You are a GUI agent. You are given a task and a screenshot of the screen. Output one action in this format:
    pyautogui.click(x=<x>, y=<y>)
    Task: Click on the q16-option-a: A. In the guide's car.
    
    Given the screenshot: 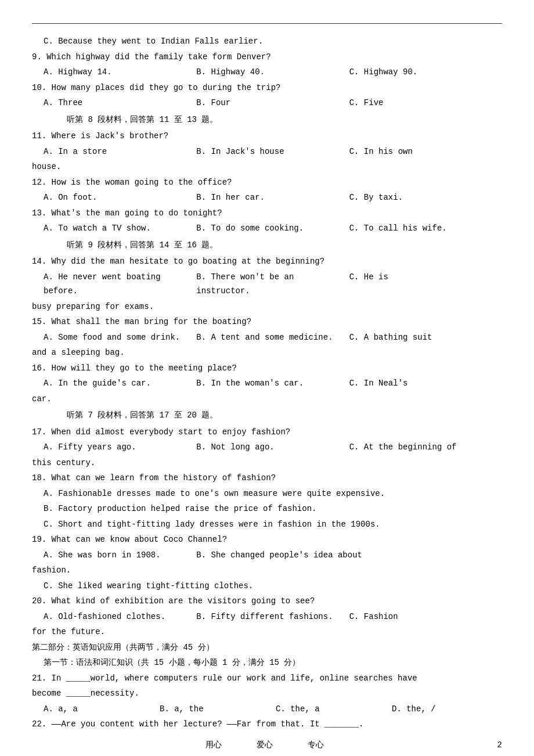 What is the action you would take?
    pyautogui.click(x=120, y=383)
    